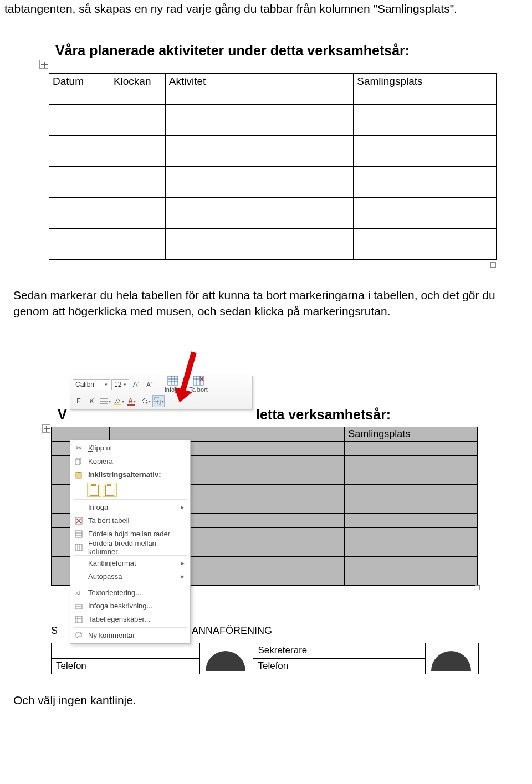 This screenshot has width=532, height=784. Describe the element at coordinates (79, 521) in the screenshot. I see `delete-table-icon` at that location.